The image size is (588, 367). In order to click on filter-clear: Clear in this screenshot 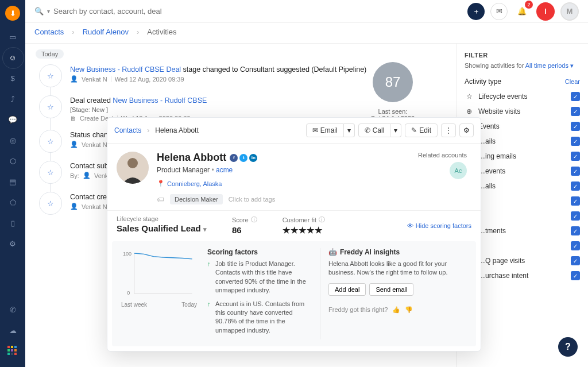, I will do `click(572, 82)`.